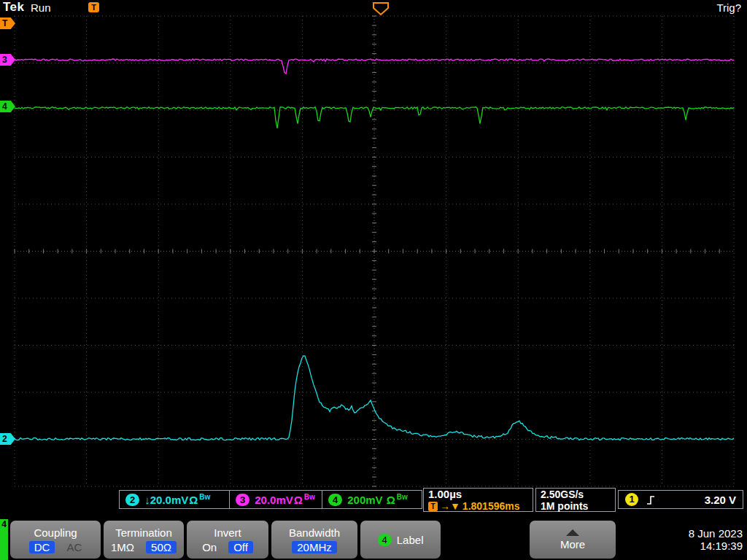 Image resolution: width=747 pixels, height=560 pixels. I want to click on coupling-title: Coupling, so click(55, 532).